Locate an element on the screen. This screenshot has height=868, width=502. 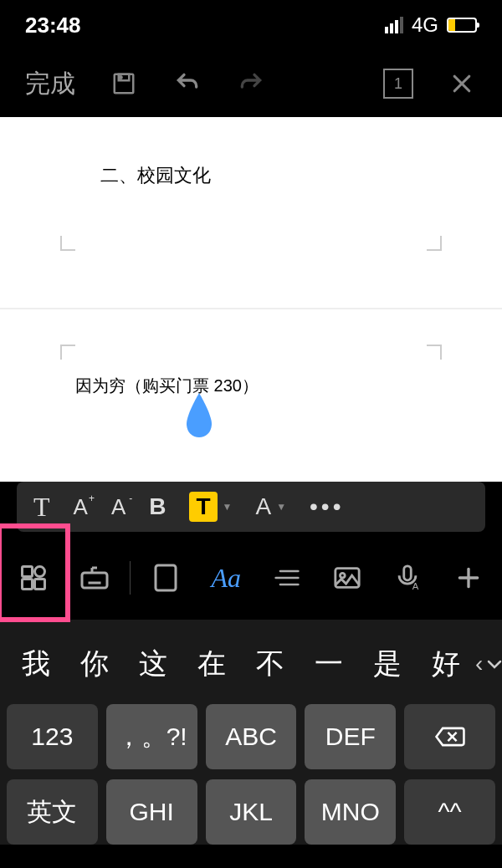
key-jkl: JKL is located at coordinates (251, 812).